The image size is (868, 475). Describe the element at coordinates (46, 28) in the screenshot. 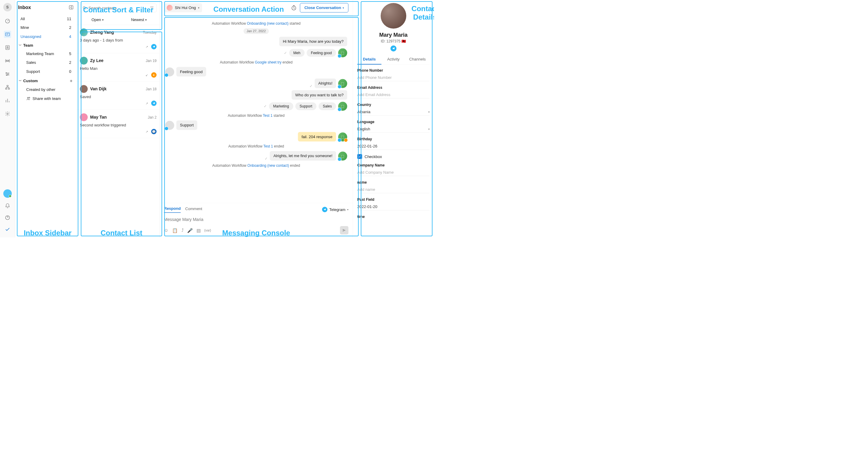

I see `inbox-item-mine: Mine2` at that location.